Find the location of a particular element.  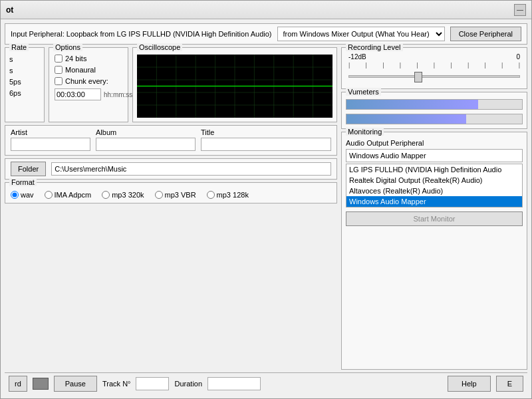

recording-level-label: Recording Level is located at coordinates (374, 47).